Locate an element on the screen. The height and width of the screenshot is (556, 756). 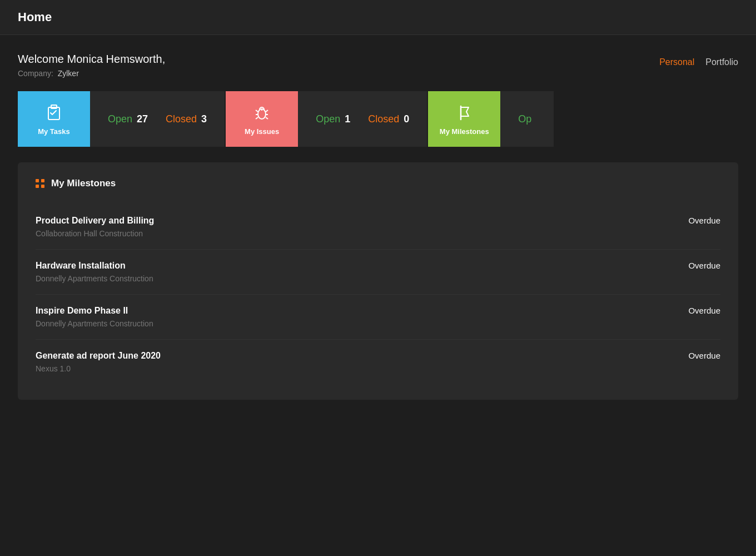
milestones-icon-box: My Milestones is located at coordinates (464, 119).